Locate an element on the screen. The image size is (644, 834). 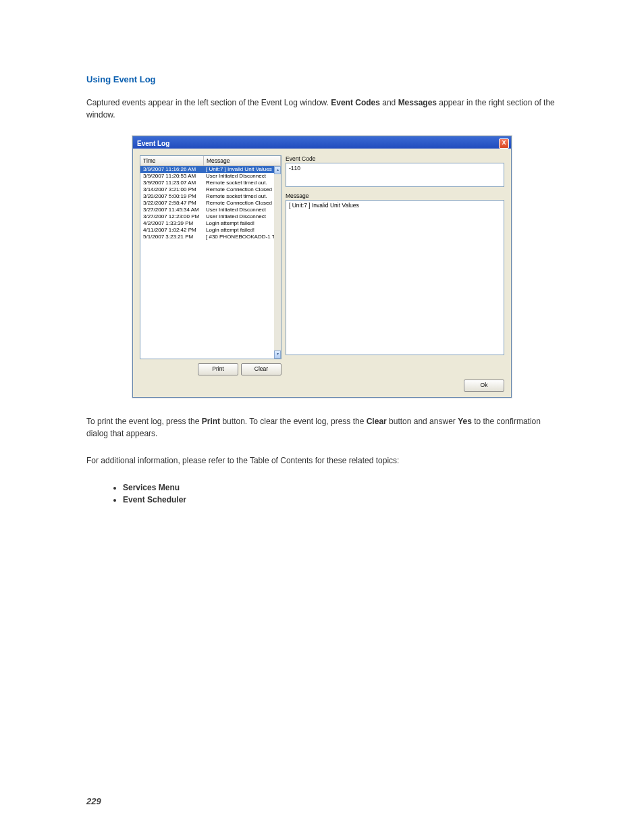
cell-time: 3/14/2007 3:21:00 PM is located at coordinates (171, 190).